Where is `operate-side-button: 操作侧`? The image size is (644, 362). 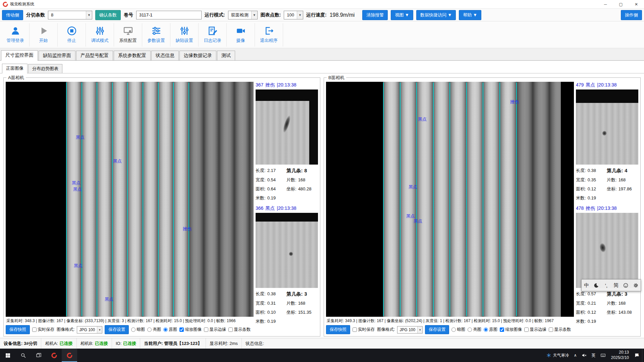 operate-side-button: 操作侧 is located at coordinates (631, 15).